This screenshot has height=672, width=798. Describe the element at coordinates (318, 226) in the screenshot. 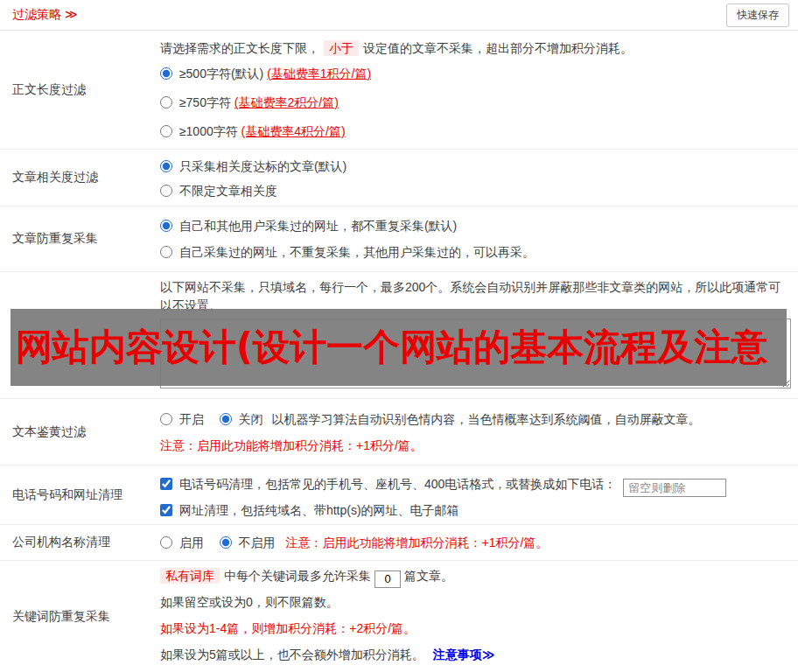

I see `dedupe-option-global-label: 自己和其他用户采集过的网址，都不重复采集(默认)` at that location.